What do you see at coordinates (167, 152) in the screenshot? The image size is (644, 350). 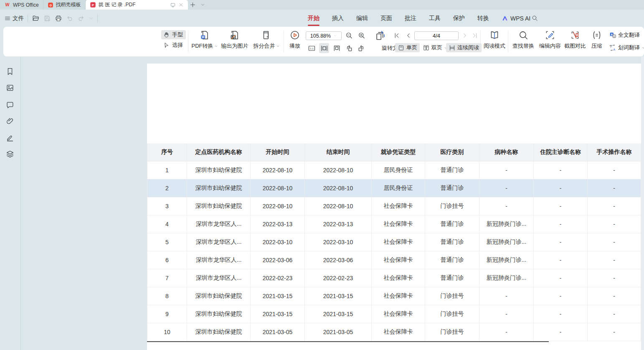 I see `header-cell: 序号` at bounding box center [167, 152].